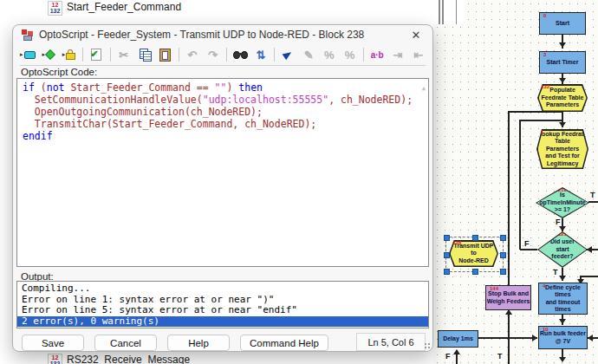  I want to click on selection-outline, so click(475, 255).